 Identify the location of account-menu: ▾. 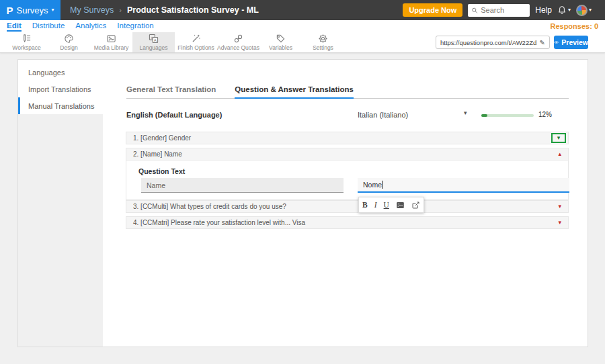
(583, 11).